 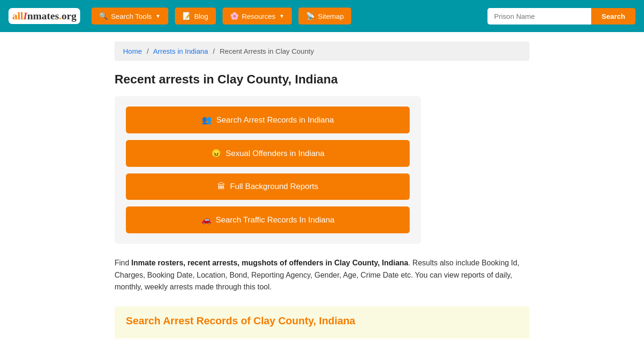 What do you see at coordinates (539, 16) in the screenshot?
I see `prison-search-input` at bounding box center [539, 16].